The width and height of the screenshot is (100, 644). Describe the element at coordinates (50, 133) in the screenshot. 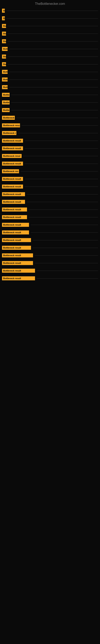

I see `list-item: Bottleneck r` at that location.